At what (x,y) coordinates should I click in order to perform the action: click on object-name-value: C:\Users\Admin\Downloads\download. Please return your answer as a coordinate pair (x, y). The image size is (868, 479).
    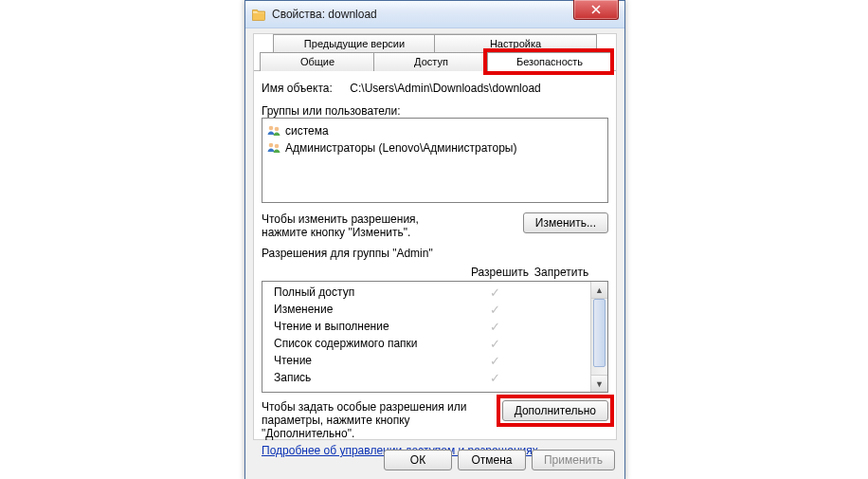
    Looking at the image, I should click on (445, 88).